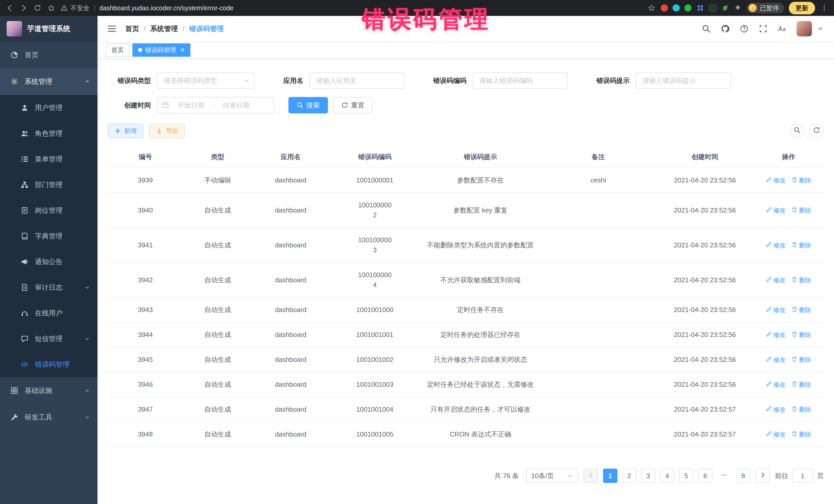 The image size is (834, 504). I want to click on sidebar-item-审计日志: 审计日志, so click(49, 287).